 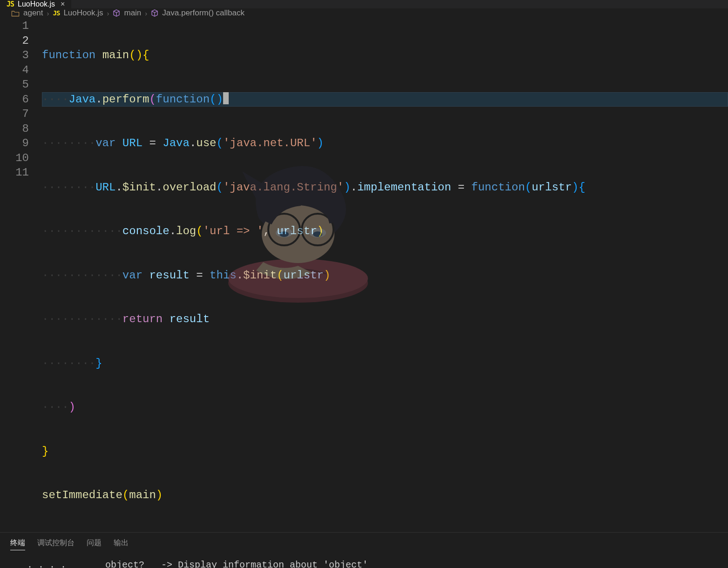 What do you see at coordinates (56, 544) in the screenshot?
I see `tab-debug-console: 调试控制台` at bounding box center [56, 544].